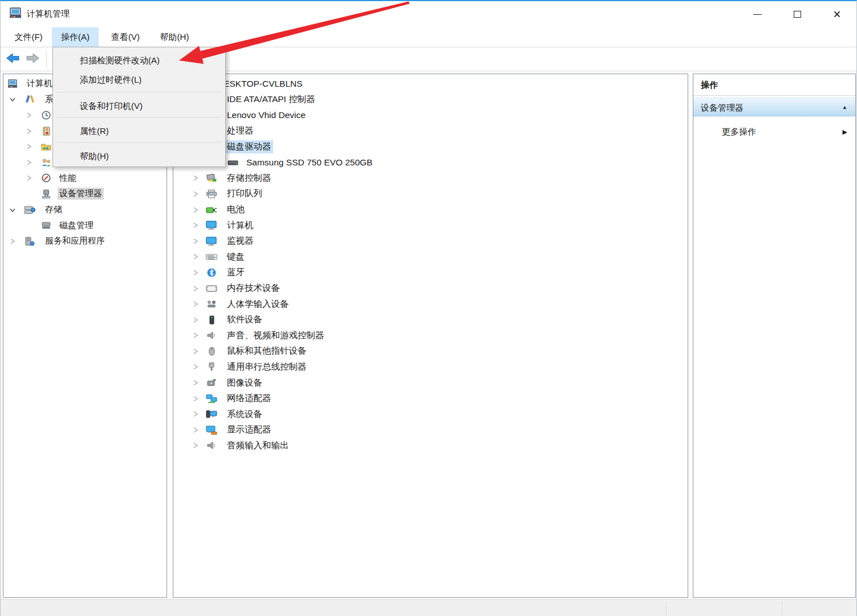  Describe the element at coordinates (757, 14) in the screenshot. I see `minimize-button` at that location.